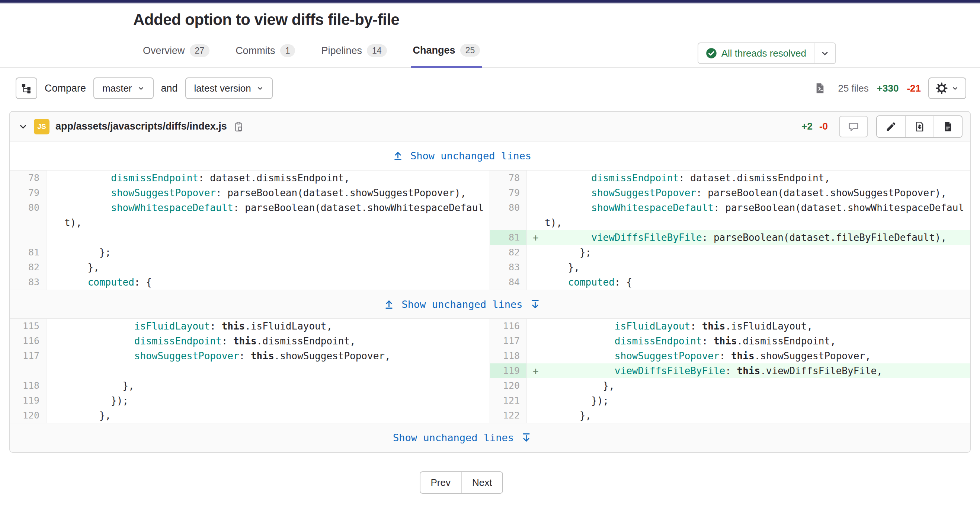 Image resolution: width=980 pixels, height=522 pixels. Describe the element at coordinates (919, 126) in the screenshot. I see `file-actions-group` at that location.